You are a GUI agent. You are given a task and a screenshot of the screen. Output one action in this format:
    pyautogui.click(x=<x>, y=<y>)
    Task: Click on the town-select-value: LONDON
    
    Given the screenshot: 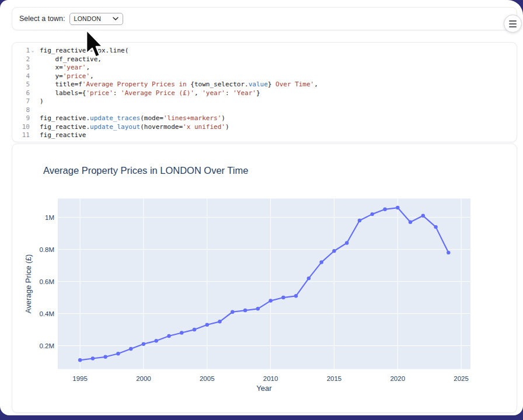 What is the action you would take?
    pyautogui.click(x=88, y=19)
    